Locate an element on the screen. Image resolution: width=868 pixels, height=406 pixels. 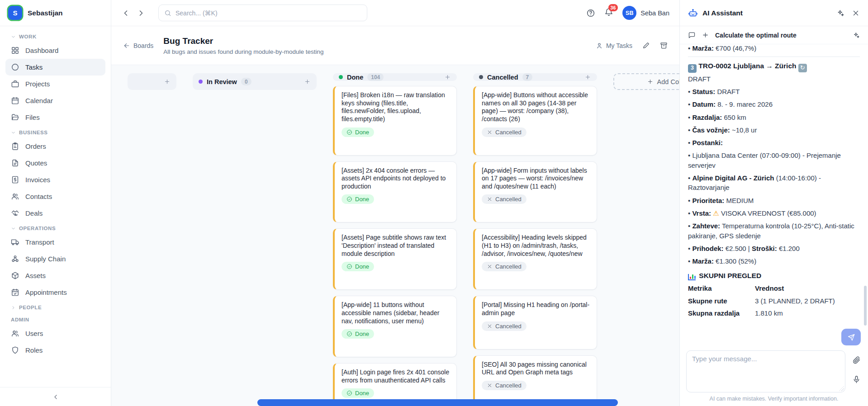
sidebar-item-files: Files is located at coordinates (55, 118).